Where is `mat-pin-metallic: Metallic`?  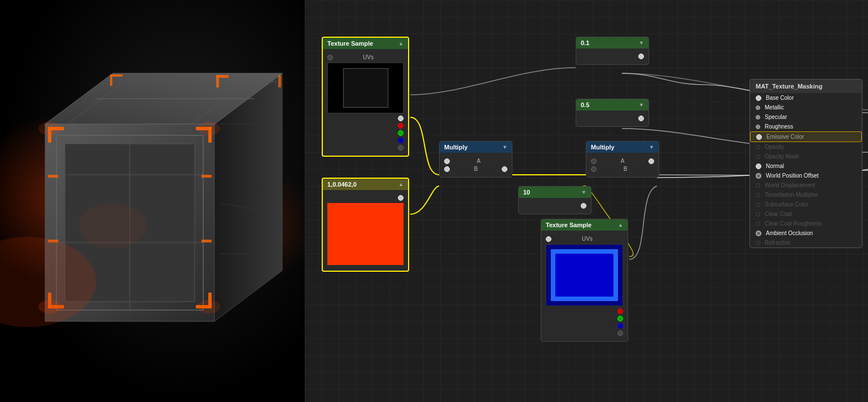
mat-pin-metallic: Metallic is located at coordinates (806, 107).